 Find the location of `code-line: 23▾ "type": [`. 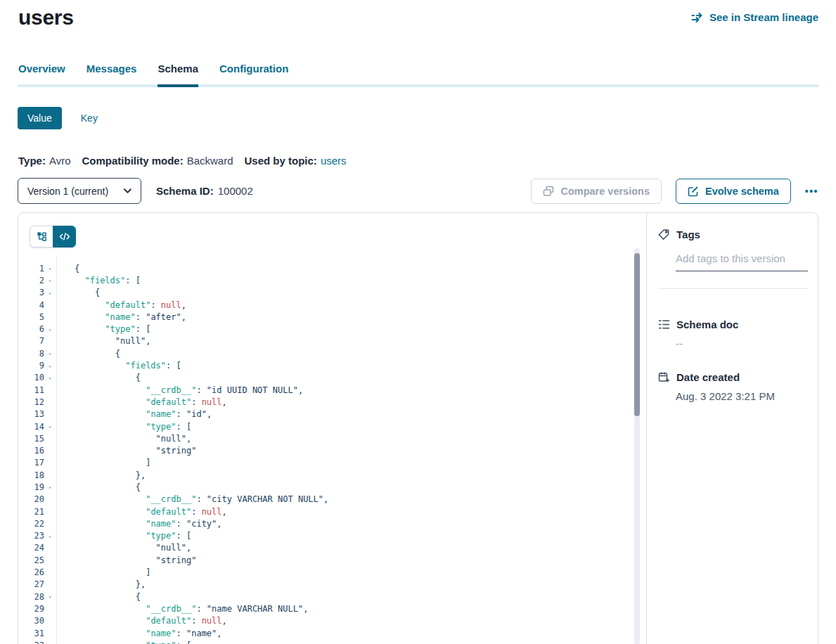

code-line: 23▾ "type": [ is located at coordinates (332, 536).